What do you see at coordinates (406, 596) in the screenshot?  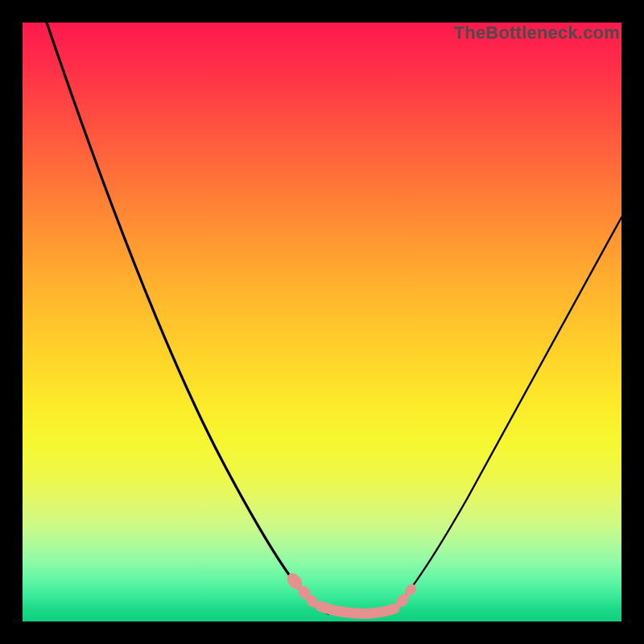 I see `right-marker-cluster` at bounding box center [406, 596].